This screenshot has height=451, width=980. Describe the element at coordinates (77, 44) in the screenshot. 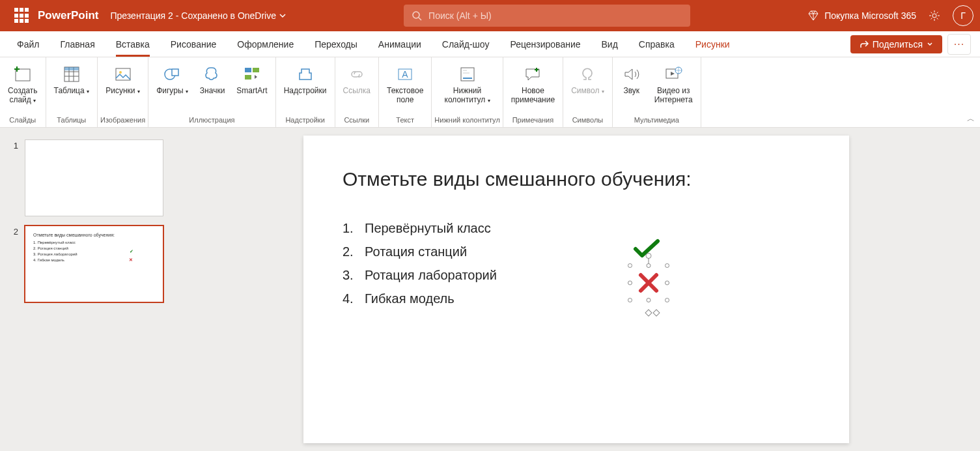

I see `tab-главная: Главная` at that location.